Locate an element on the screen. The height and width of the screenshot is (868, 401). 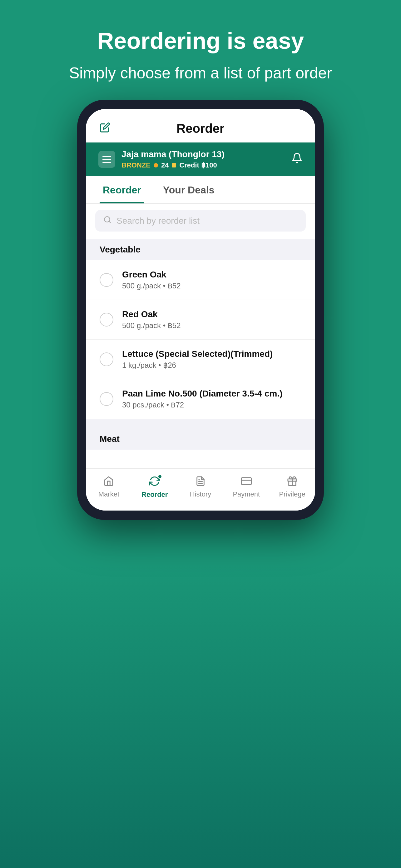
nav-label-reorder: Reorder is located at coordinates (155, 495).